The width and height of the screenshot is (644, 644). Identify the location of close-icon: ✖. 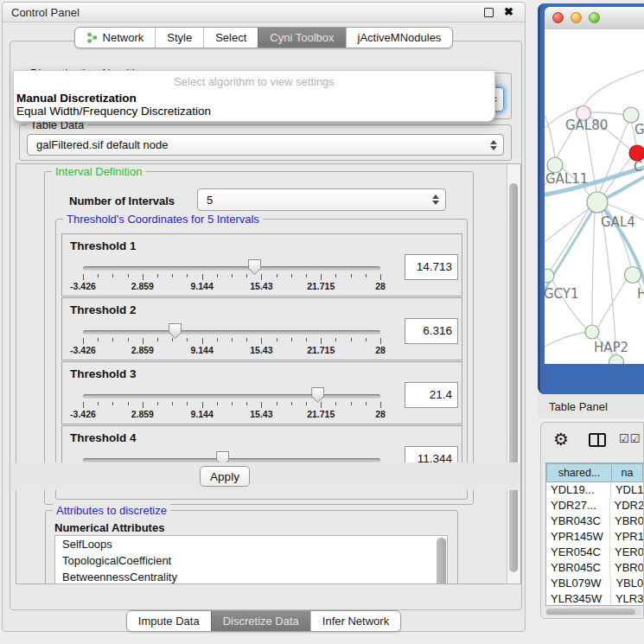
(508, 12).